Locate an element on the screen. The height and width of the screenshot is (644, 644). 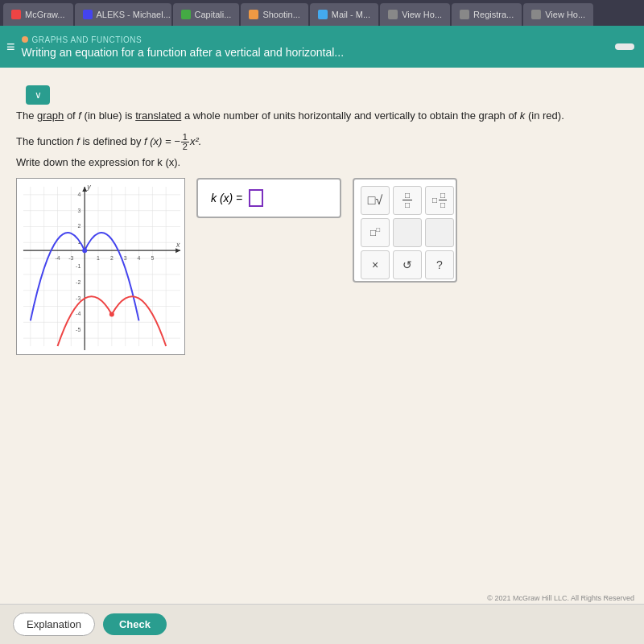
header-bar: ≡ GRAPHS AND FUNCTIONS Writing an equati… is located at coordinates (322, 47).